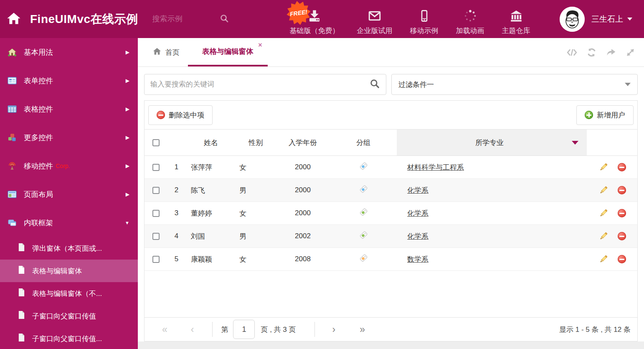 This screenshot has width=644, height=349. What do you see at coordinates (69, 138) in the screenshot?
I see `sidebar-item-more-controls: 更多控件 ▶` at bounding box center [69, 138].